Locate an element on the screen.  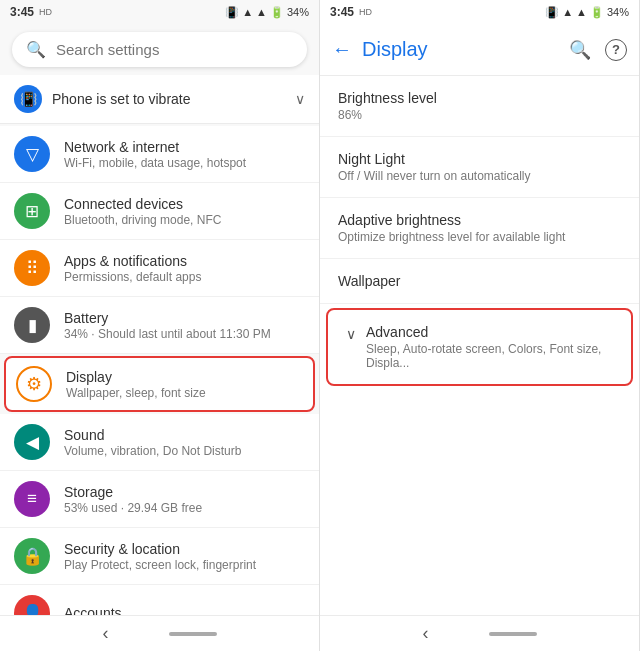
display-help-icon: ? is located at coordinates (616, 50).